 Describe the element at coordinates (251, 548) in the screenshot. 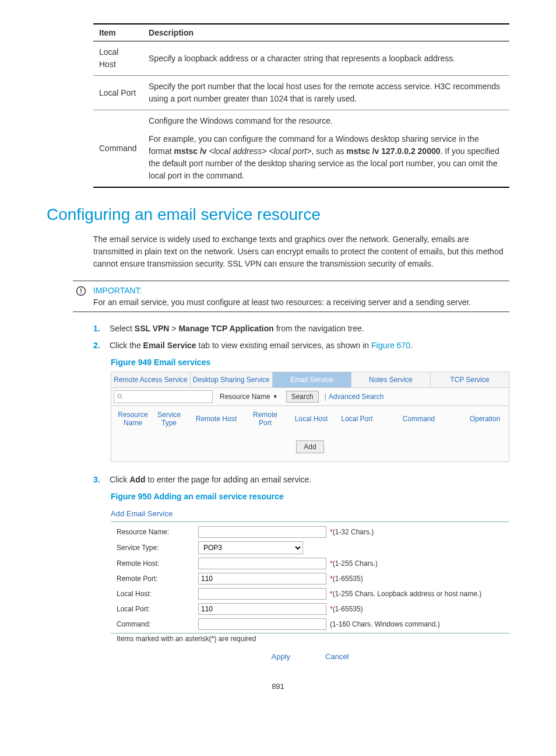

I see `service-type-select: POP3` at that location.